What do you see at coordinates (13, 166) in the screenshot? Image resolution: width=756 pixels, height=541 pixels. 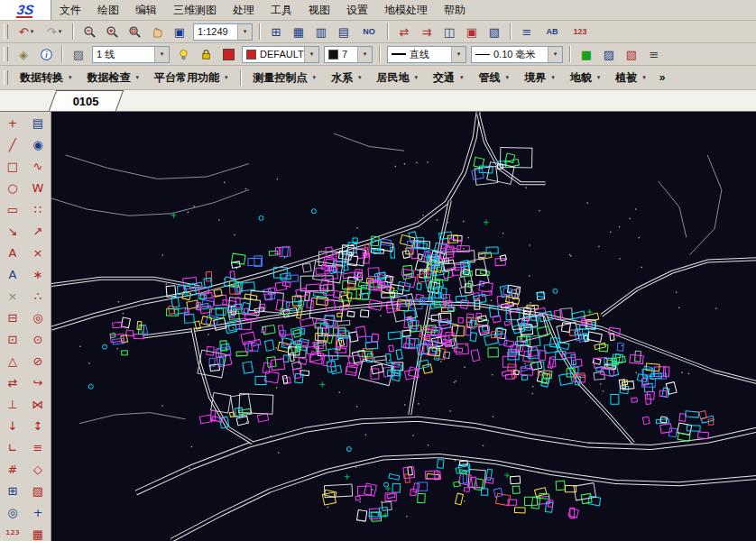 I see `rect-icon: □` at bounding box center [13, 166].